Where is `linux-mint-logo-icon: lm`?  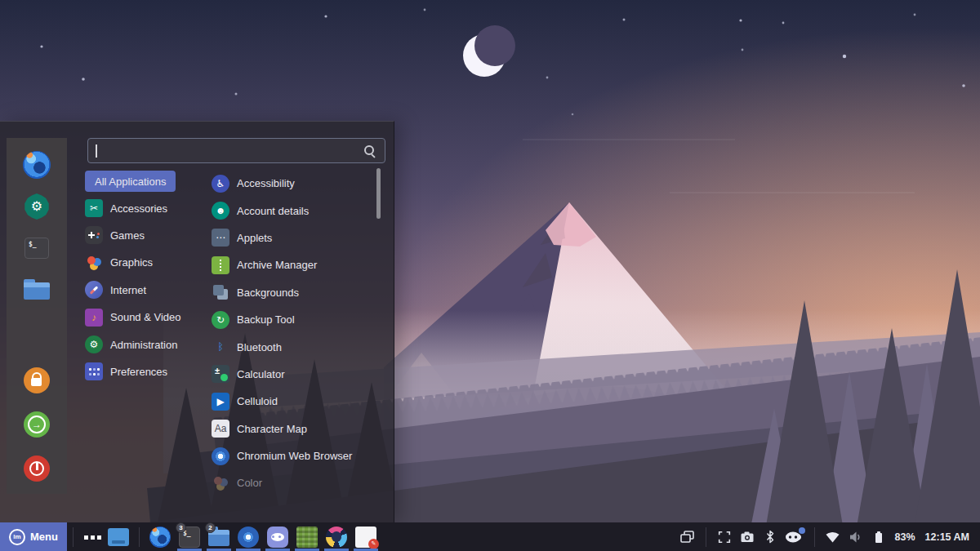 linux-mint-logo-icon: lm is located at coordinates (17, 537).